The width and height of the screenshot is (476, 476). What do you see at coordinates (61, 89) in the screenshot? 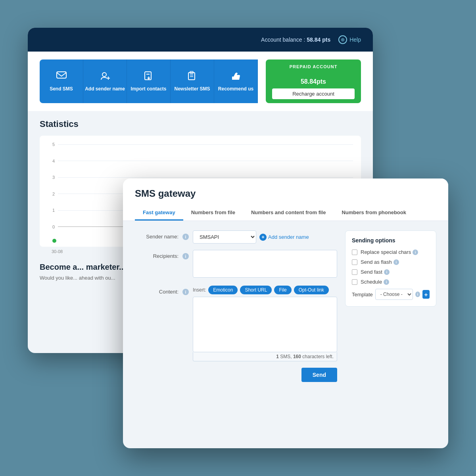
I see `send-sms-label: Send SMS` at bounding box center [61, 89].